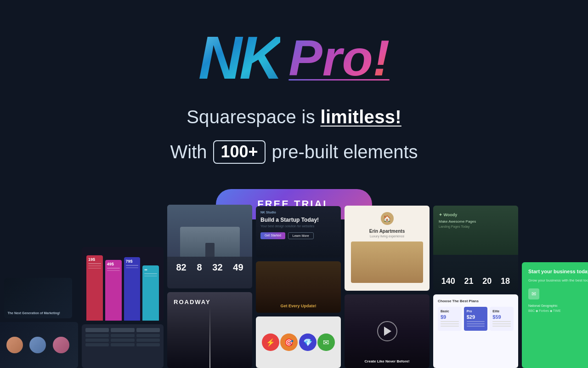 The width and height of the screenshot is (588, 368). Describe the element at coordinates (181, 268) in the screenshot. I see `building-num-1: 82` at that location.